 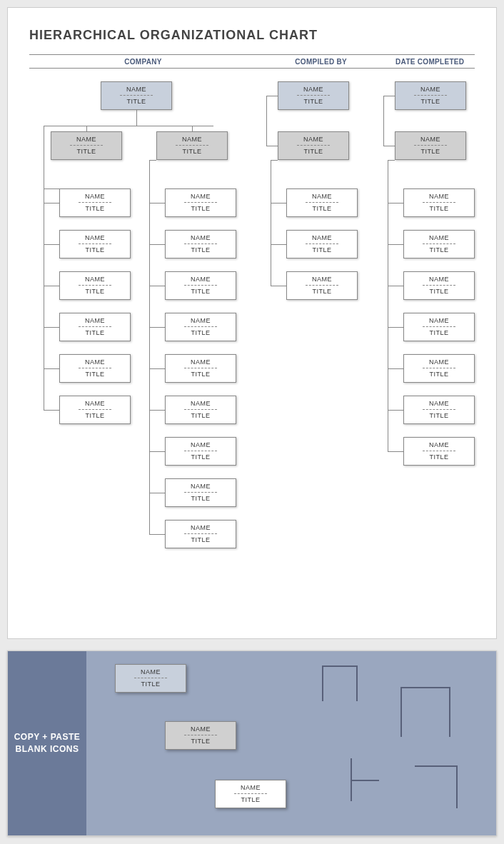 I want to click on sample-node-leaf: NAMETITLE, so click(x=251, y=794).